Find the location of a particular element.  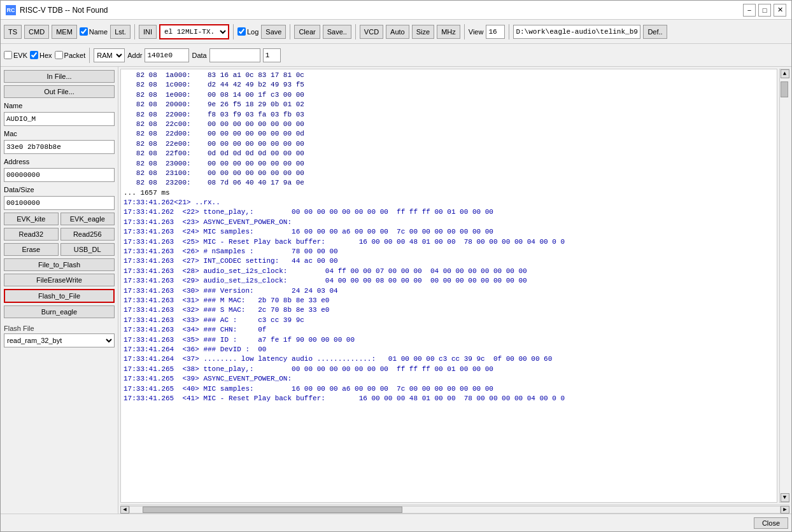

cmd-button: CMD is located at coordinates (37, 32).